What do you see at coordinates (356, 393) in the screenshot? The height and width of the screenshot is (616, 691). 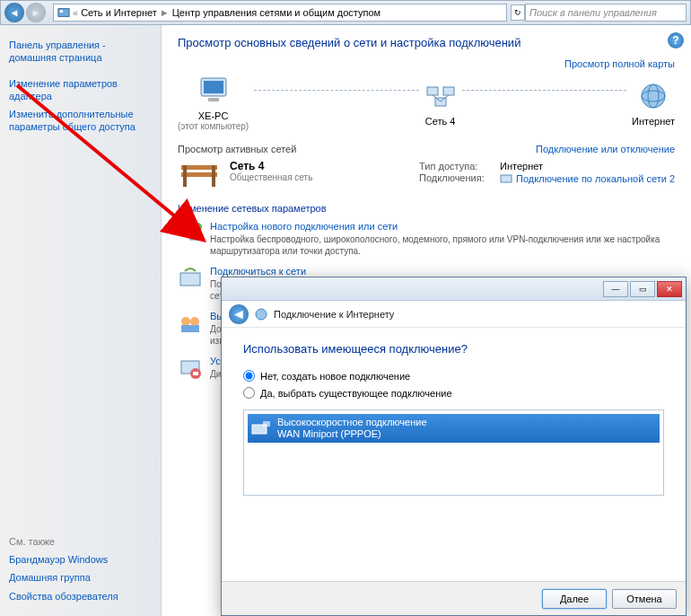 I see `radio-label: Да, выбрать существующее подключение` at bounding box center [356, 393].